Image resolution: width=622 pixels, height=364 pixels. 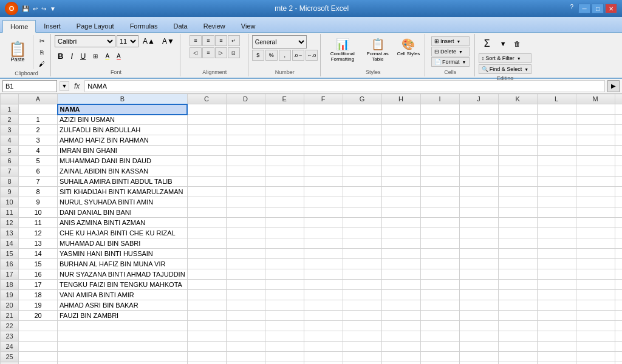 What do you see at coordinates (38, 223) in the screenshot?
I see `cell-a12: 11` at bounding box center [38, 223].